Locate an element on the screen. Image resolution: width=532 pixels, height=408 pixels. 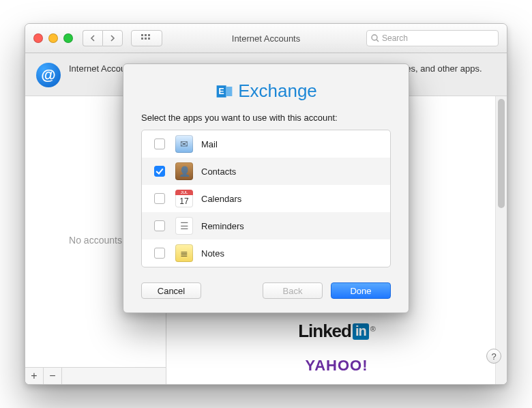
sheet-footer: Cancel Back Done is located at coordinates (266, 291).